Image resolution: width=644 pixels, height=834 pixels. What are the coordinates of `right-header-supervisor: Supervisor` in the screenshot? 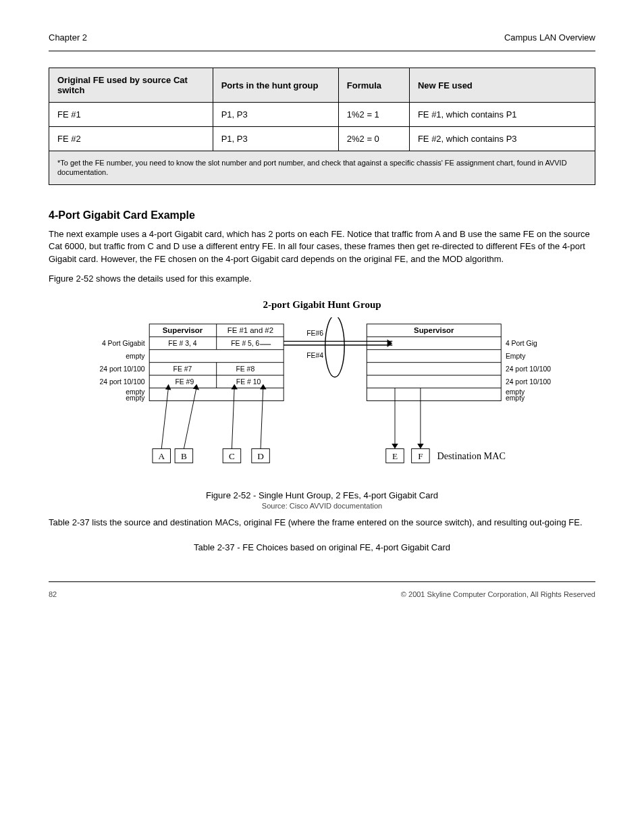 It's located at (434, 330).